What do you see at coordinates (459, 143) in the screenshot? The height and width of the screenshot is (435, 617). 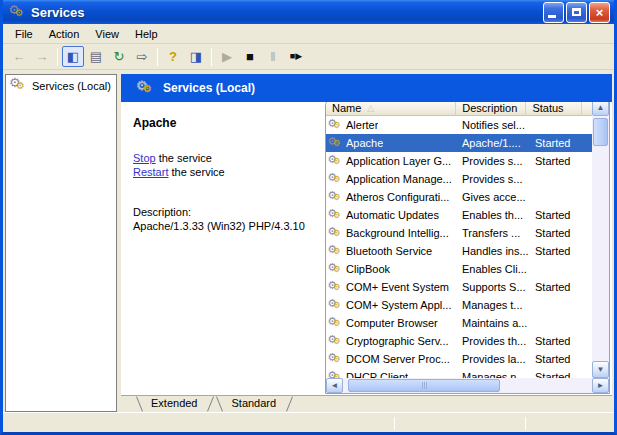 I see `service-row: ⚙ ⚙ Apache Apache/1.... Started` at bounding box center [459, 143].